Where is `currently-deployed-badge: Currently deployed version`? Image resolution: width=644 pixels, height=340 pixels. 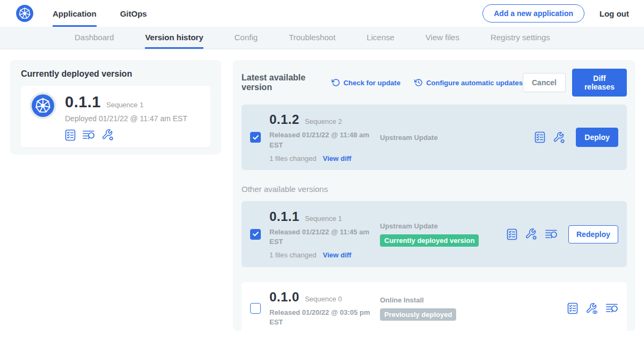
currently-deployed-badge: Currently deployed version is located at coordinates (429, 240).